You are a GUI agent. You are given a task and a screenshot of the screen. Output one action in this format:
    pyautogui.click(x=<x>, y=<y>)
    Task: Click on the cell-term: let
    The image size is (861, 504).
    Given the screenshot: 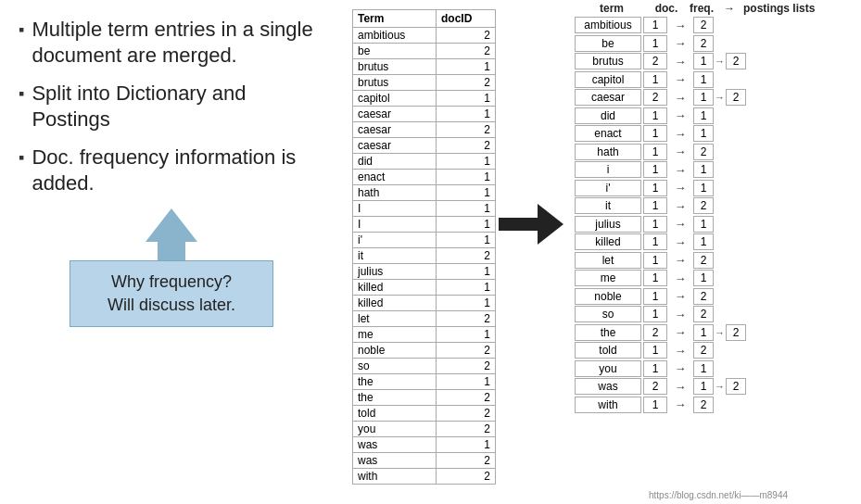 What is the action you would take?
    pyautogui.click(x=395, y=319)
    